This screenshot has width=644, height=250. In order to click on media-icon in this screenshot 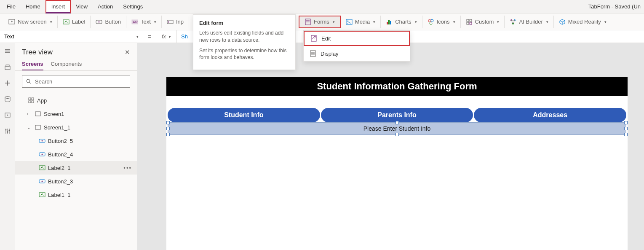, I will do `click(349, 22)`.